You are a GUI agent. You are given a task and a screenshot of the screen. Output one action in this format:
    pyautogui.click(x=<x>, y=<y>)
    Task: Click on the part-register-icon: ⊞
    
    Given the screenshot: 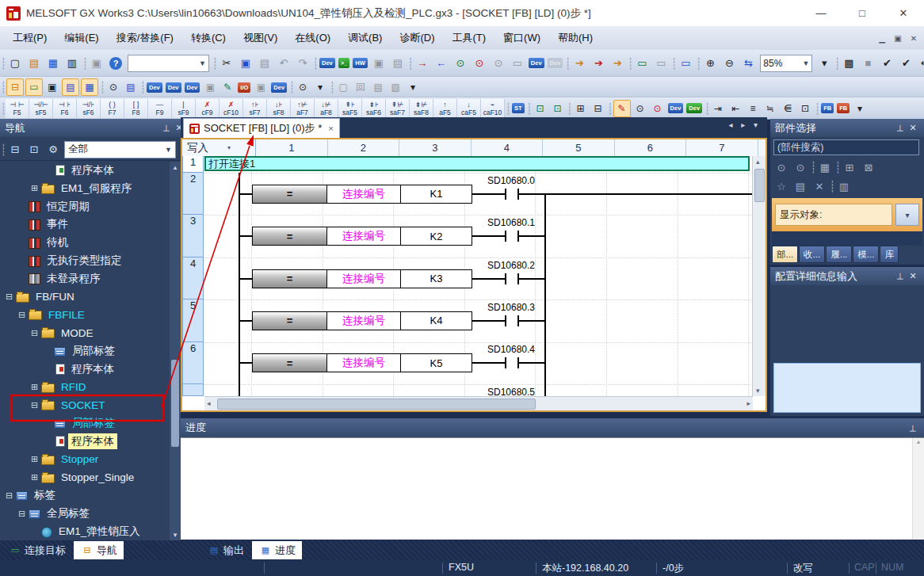 What is the action you would take?
    pyautogui.click(x=850, y=167)
    